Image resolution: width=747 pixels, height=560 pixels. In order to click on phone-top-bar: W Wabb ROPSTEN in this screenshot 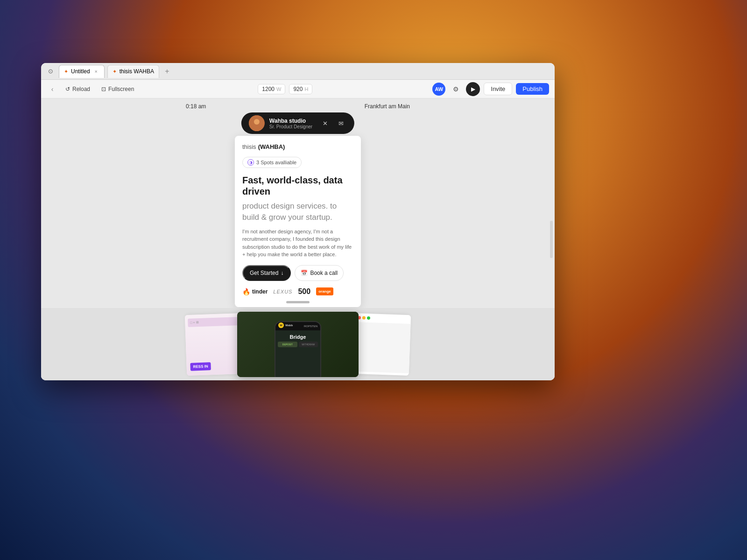, I will do `click(298, 326)`.